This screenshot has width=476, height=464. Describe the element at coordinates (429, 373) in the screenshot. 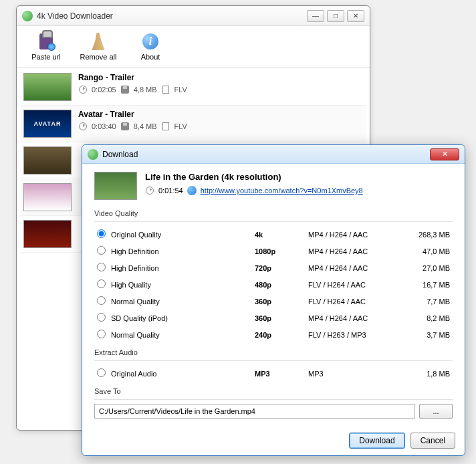

I see `quality-size: 1,8 MB` at that location.